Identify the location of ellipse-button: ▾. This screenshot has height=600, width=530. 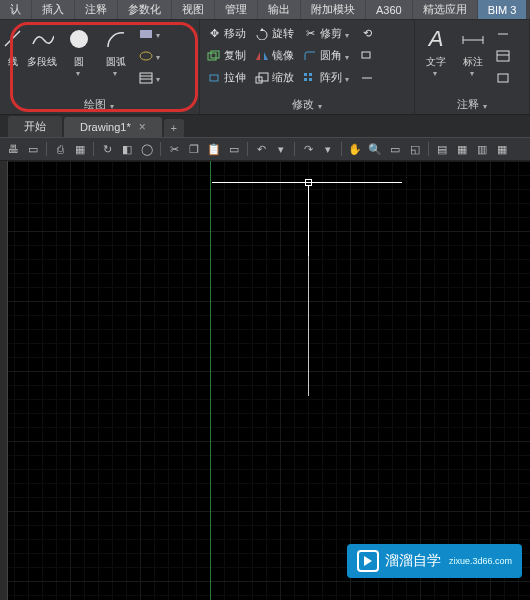
(150, 56).